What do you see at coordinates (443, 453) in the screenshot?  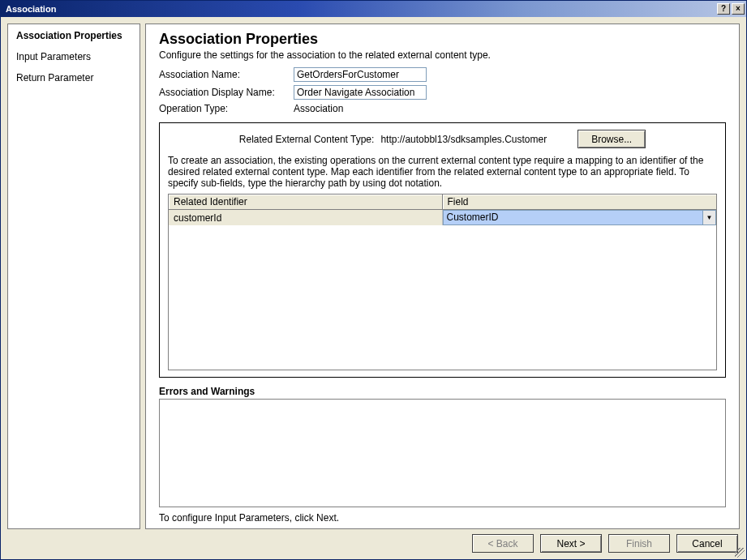 I see `errors-warnings-list` at bounding box center [443, 453].